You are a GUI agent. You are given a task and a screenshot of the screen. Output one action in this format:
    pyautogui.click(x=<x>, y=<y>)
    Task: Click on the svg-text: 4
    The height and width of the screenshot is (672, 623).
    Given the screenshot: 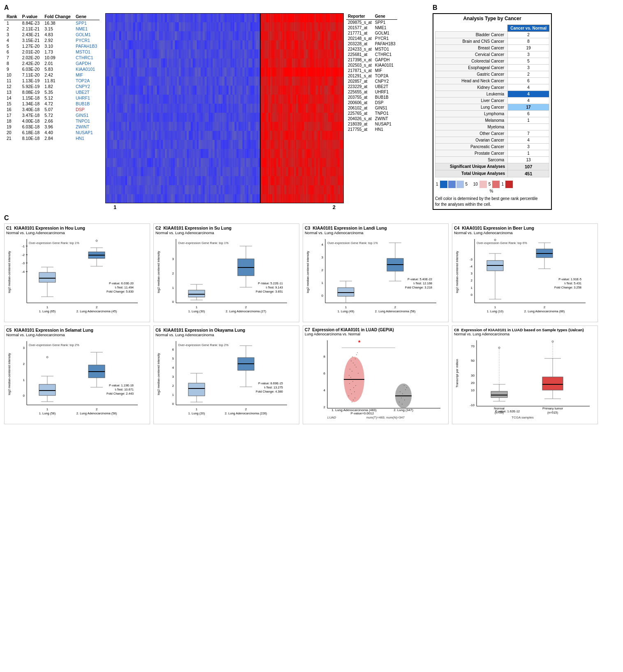 What is the action you would take?
    pyautogui.click(x=174, y=368)
    